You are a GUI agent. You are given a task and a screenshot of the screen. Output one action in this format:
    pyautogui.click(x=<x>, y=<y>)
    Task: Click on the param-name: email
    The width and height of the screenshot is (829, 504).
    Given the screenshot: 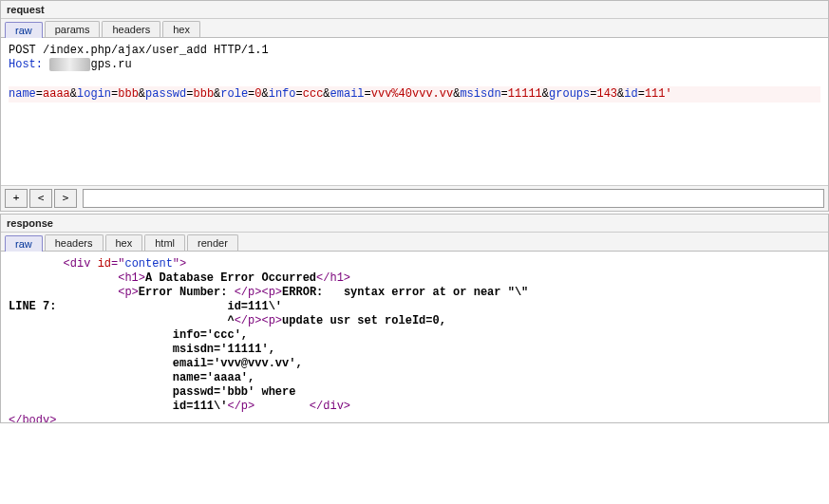 What is the action you would take?
    pyautogui.click(x=348, y=94)
    